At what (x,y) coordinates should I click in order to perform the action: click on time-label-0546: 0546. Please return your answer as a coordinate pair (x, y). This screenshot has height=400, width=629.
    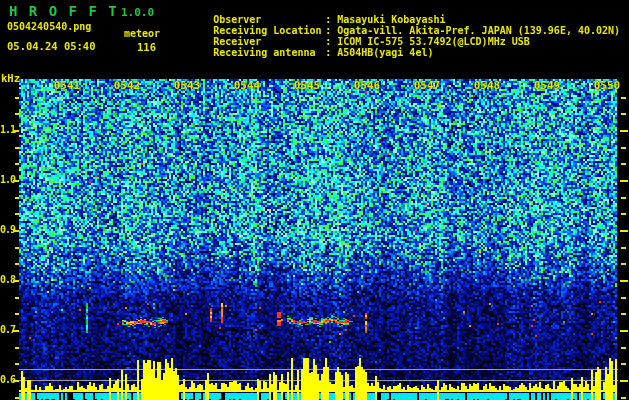
    Looking at the image, I should click on (367, 86).